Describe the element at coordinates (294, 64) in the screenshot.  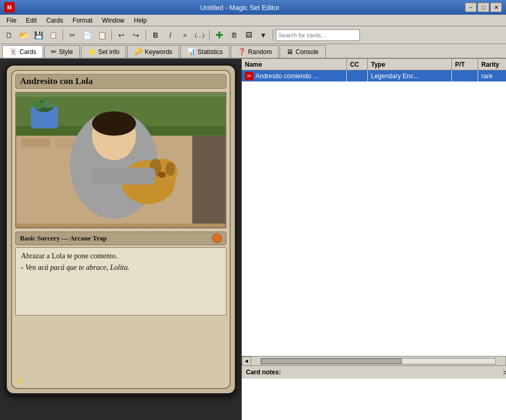
I see `col-header-name: Name` at that location.